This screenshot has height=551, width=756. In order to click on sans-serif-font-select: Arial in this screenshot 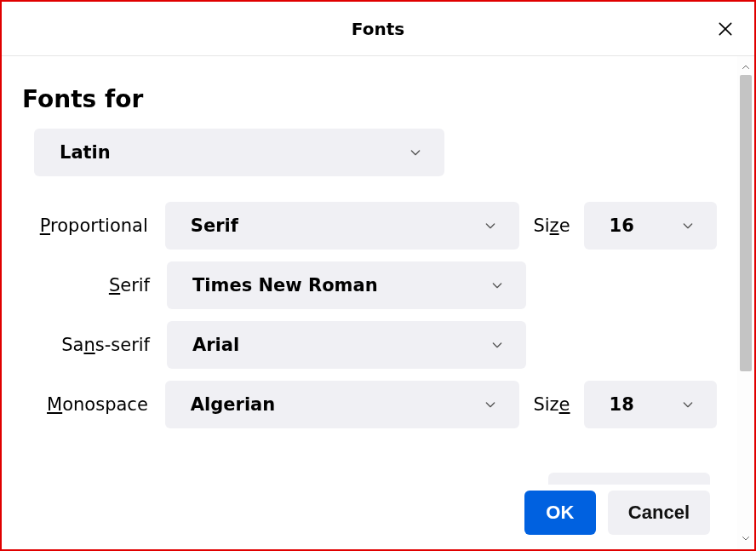, I will do `click(346, 345)`.